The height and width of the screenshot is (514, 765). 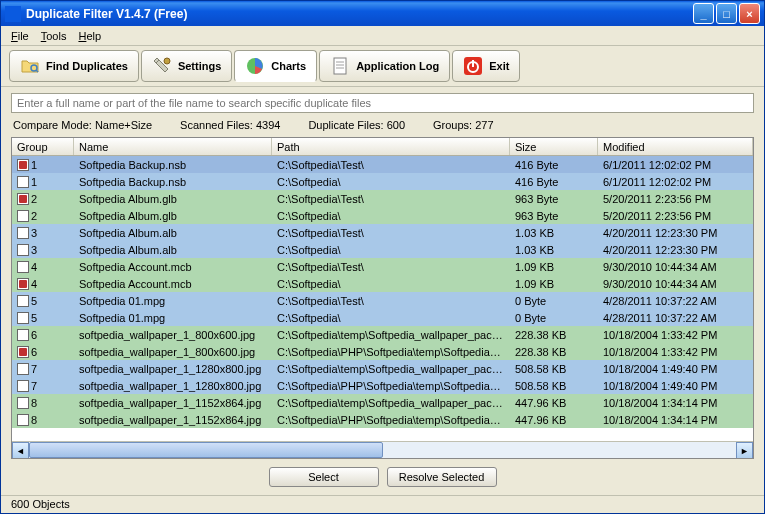 I want to click on charts-button: Charts, so click(x=276, y=66).